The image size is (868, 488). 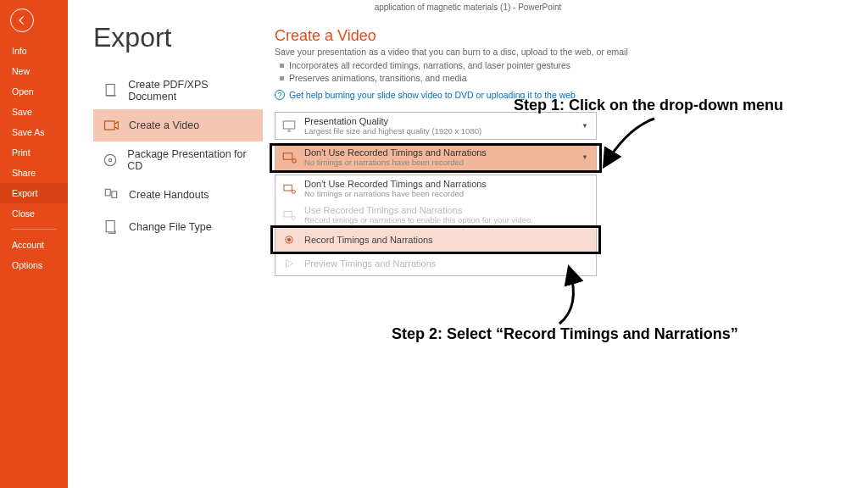 What do you see at coordinates (34, 152) in the screenshot?
I see `nav-print: Print` at bounding box center [34, 152].